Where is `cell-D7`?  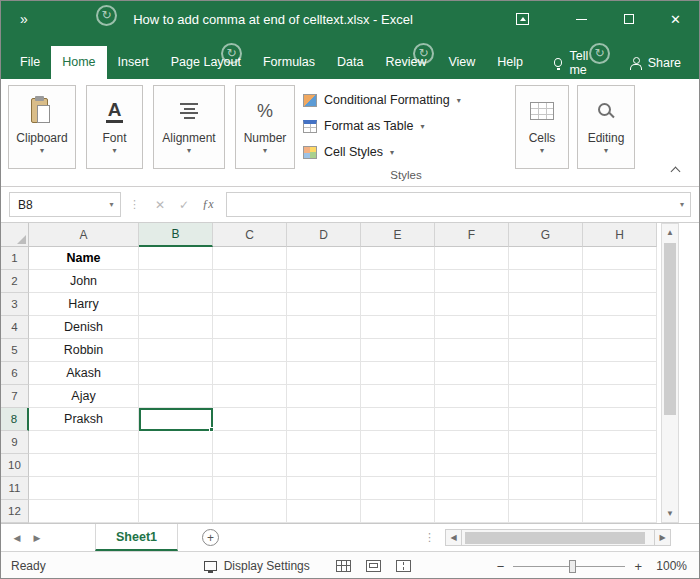 cell-D7 is located at coordinates (324, 396).